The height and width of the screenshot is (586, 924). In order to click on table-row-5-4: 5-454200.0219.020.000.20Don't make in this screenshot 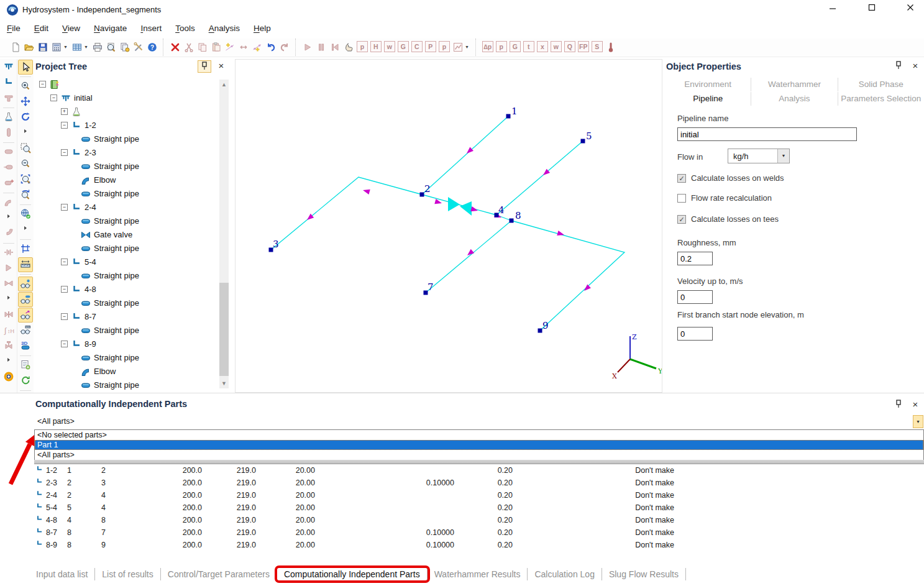, I will do `click(377, 508)`.